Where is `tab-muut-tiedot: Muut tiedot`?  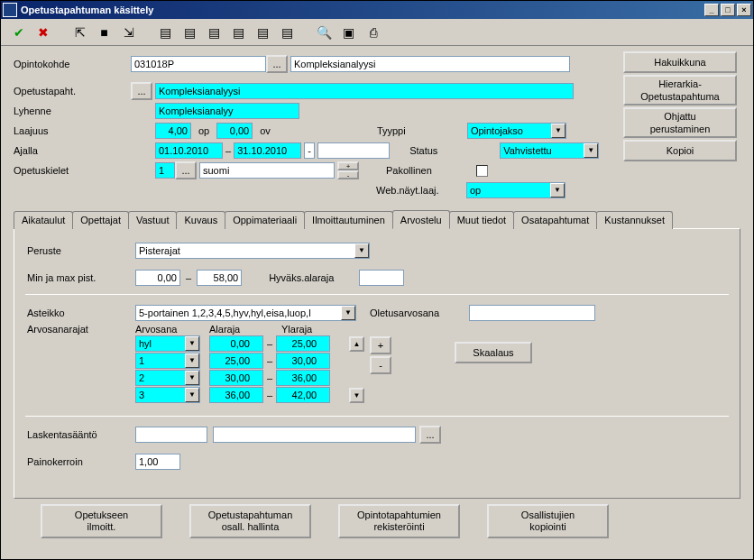
tab-muut-tiedot: Muut tiedot is located at coordinates (482, 220).